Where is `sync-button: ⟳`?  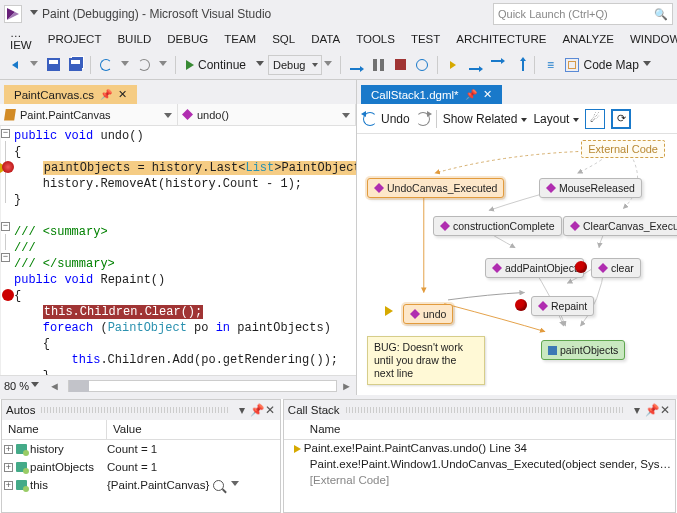 sync-button: ⟳ is located at coordinates (621, 119).